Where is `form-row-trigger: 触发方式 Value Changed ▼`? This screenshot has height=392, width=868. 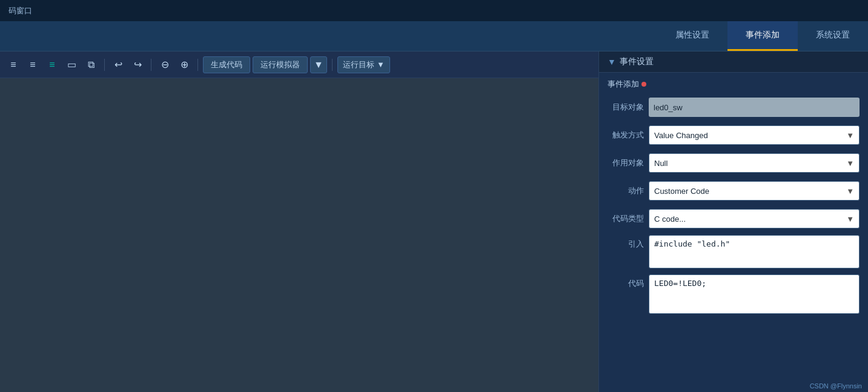 form-row-trigger: 触发方式 Value Changed ▼ is located at coordinates (734, 135).